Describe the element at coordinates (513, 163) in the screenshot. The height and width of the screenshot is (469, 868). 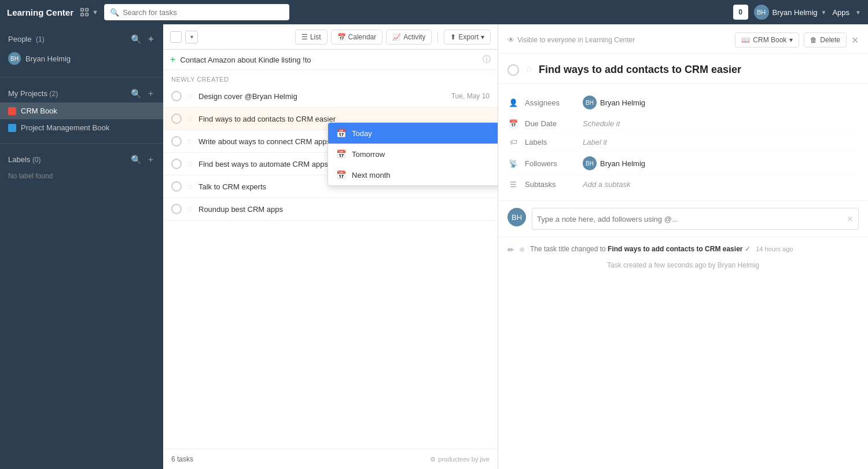
I see `followers-icon: 📡` at that location.